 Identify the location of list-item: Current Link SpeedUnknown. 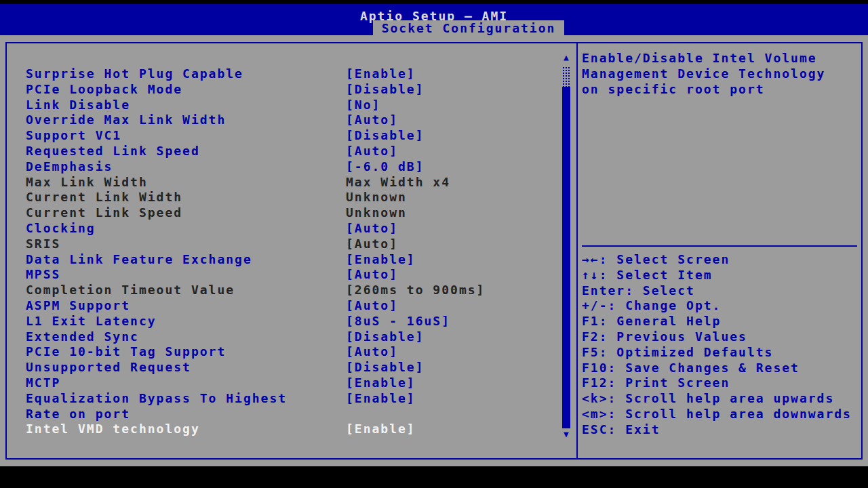
(288, 213).